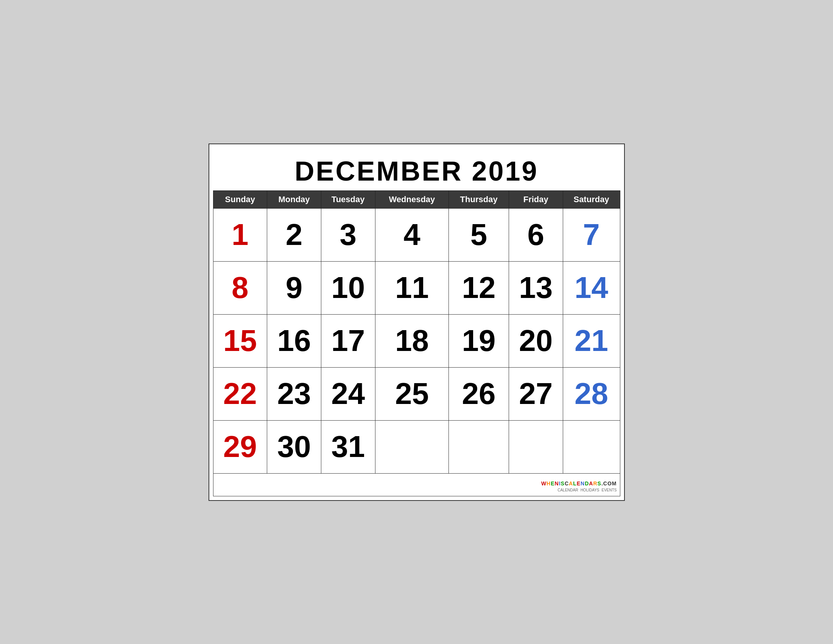 The image size is (833, 644). Describe the element at coordinates (348, 341) in the screenshot. I see `day-cell: 17` at that location.